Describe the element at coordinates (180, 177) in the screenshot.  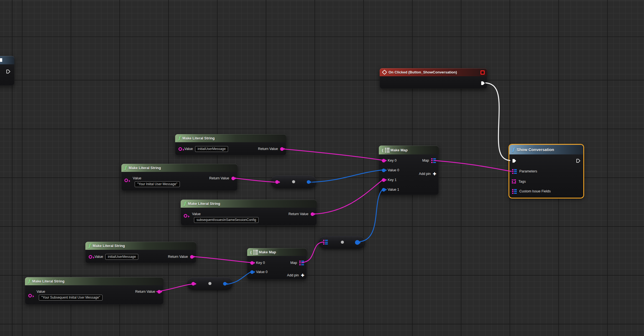
I see `node-make-literal-string-2: ƒ Make Literal String Value "Your Iniita…` at that location.